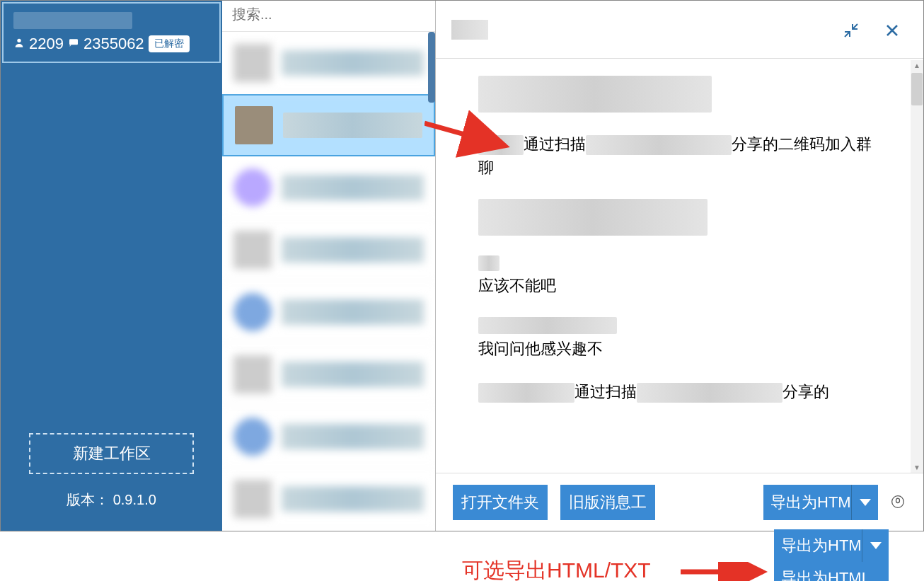 Image resolution: width=924 pixels, height=581 pixels. What do you see at coordinates (73, 21) in the screenshot?
I see `workspace-title-placeholder` at bounding box center [73, 21].